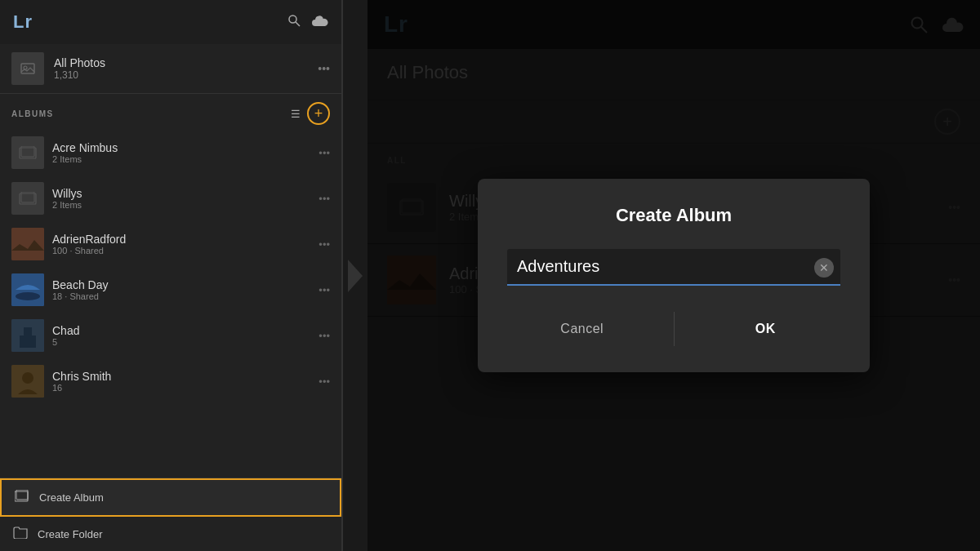 The image size is (980, 551). Describe the element at coordinates (72, 498) in the screenshot. I see `create-album-label: Create Album` at that location.